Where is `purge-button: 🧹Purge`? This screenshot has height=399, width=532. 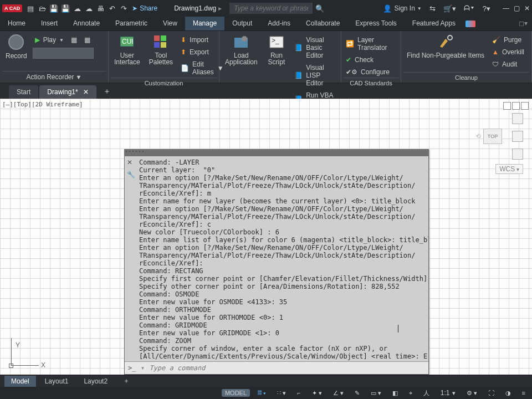 purge-button: 🧹Purge is located at coordinates (508, 40).